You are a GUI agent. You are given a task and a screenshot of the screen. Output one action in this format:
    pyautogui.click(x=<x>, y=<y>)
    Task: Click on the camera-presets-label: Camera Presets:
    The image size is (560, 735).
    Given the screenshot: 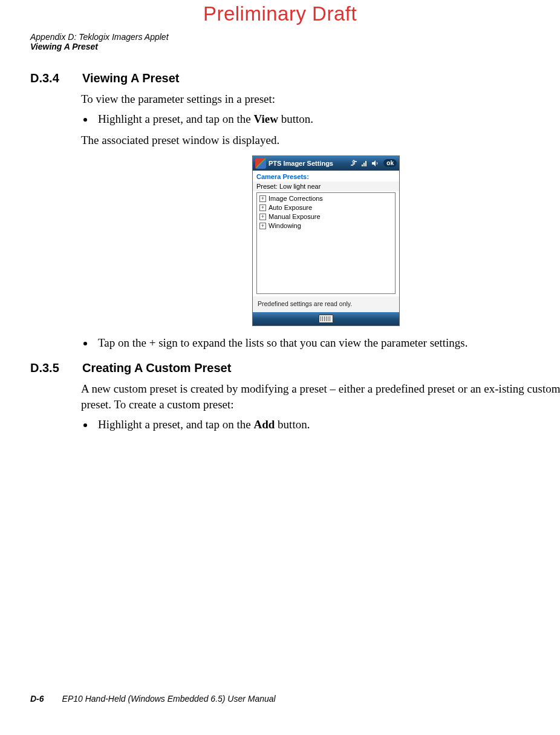 What is the action you would take?
    pyautogui.click(x=326, y=176)
    